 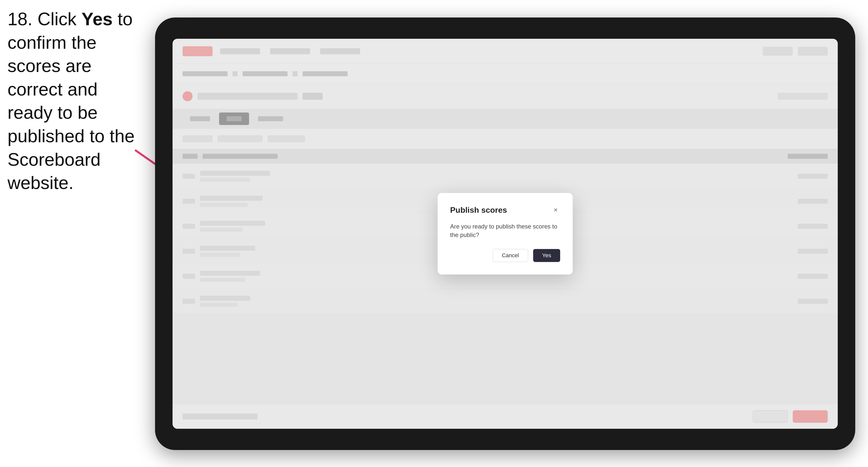 I want to click on modal-body-text: Are you ready to publish these scores to…, so click(x=505, y=230).